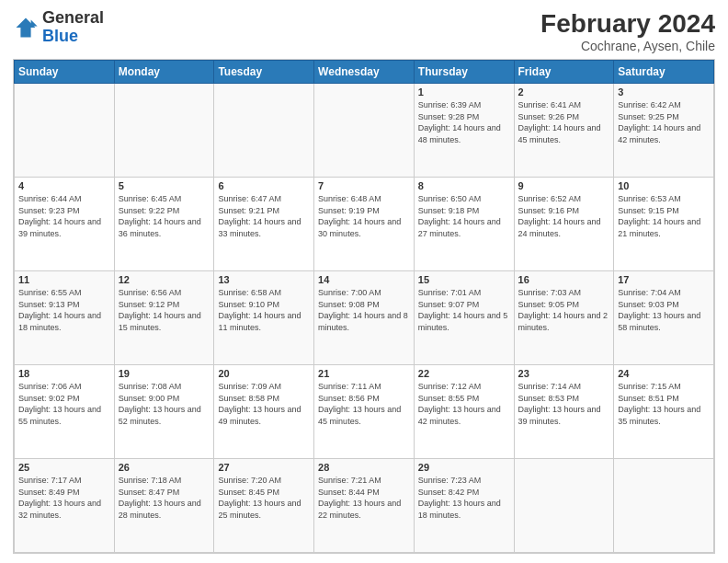 This screenshot has height=563, width=728. I want to click on day-number: 10, so click(664, 186).